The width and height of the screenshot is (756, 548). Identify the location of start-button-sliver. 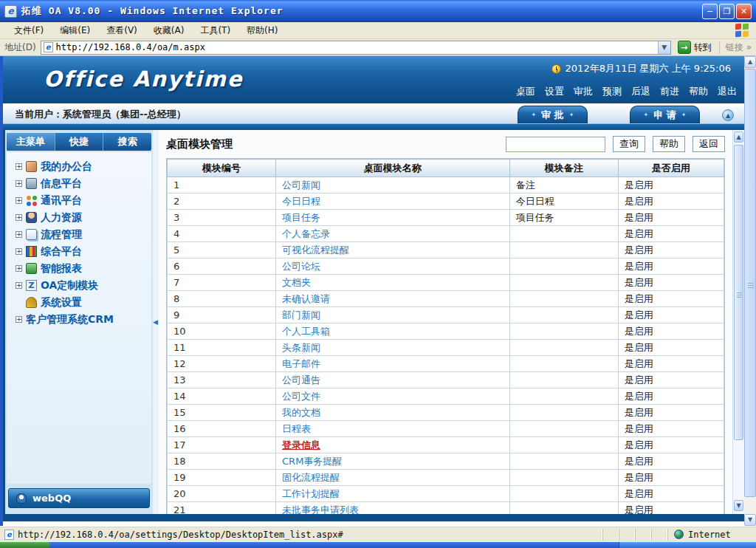
(25, 545).